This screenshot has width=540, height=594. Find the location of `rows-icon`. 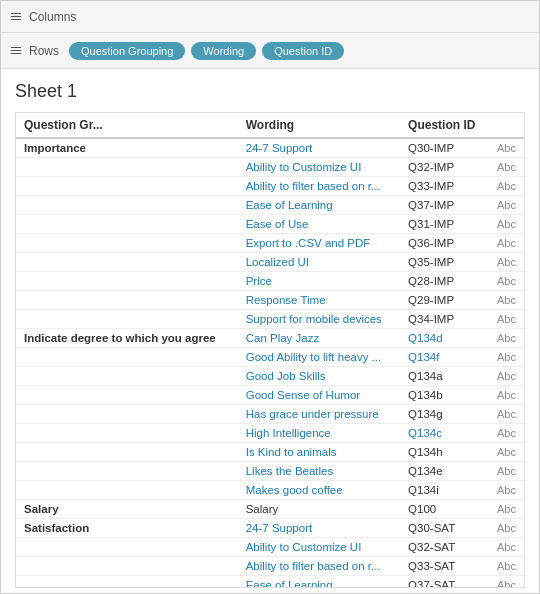

rows-icon is located at coordinates (16, 51).